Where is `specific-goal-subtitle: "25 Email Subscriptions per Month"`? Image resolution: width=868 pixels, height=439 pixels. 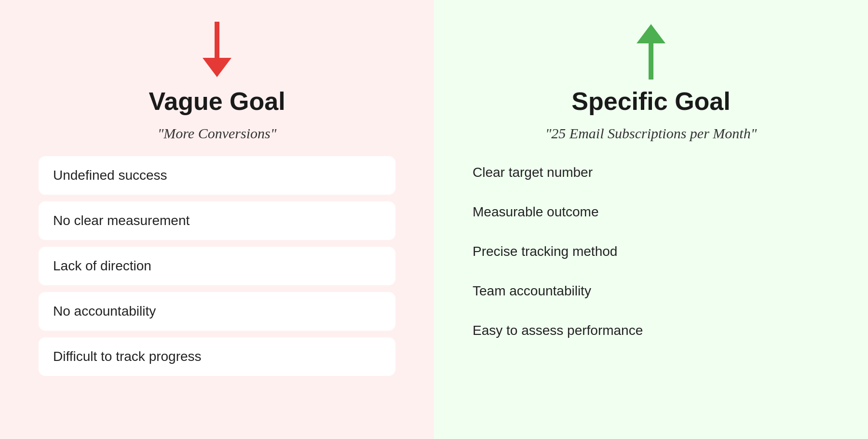
specific-goal-subtitle: "25 Email Subscriptions per Month" is located at coordinates (651, 133).